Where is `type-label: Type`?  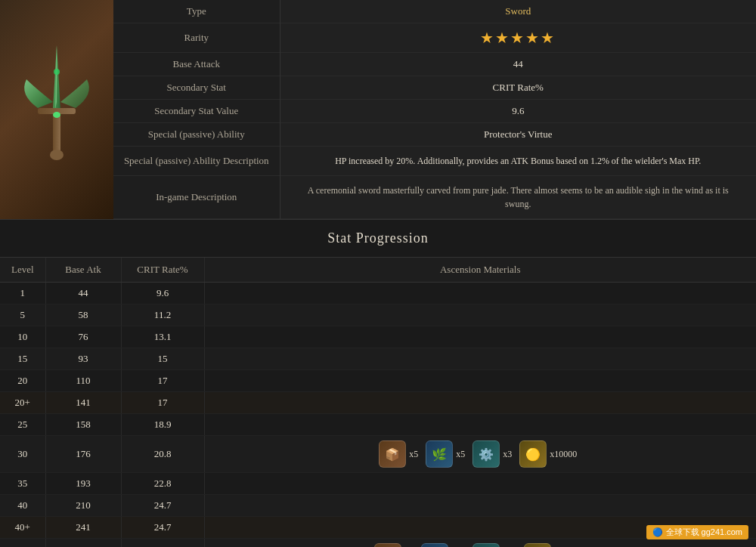 type-label: Type is located at coordinates (197, 12).